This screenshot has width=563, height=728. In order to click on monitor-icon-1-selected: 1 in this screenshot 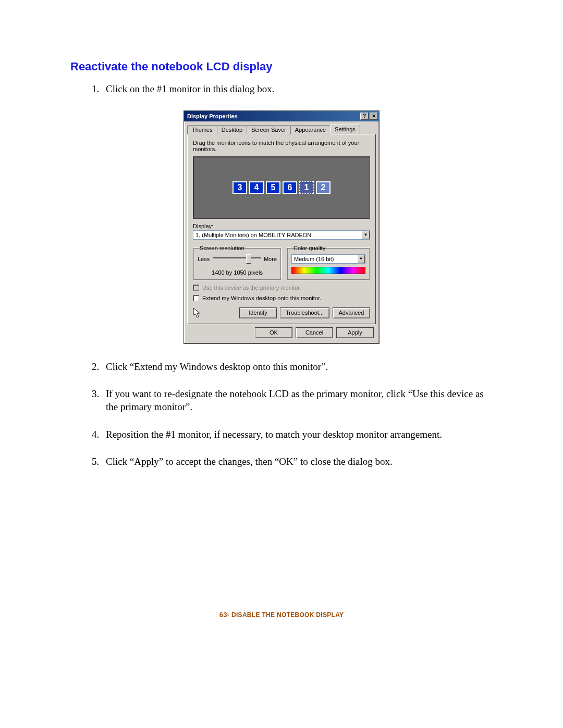, I will do `click(307, 188)`.